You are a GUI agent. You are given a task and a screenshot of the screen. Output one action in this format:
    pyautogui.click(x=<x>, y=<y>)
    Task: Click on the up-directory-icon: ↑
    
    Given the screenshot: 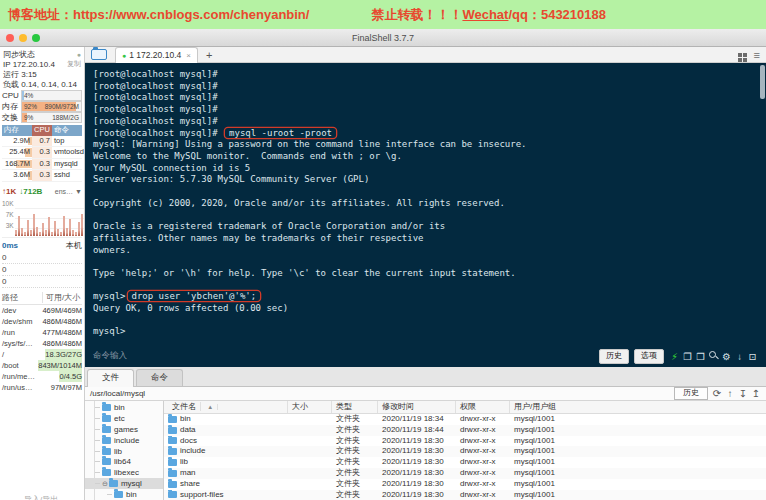 What is the action you would take?
    pyautogui.click(x=730, y=394)
    